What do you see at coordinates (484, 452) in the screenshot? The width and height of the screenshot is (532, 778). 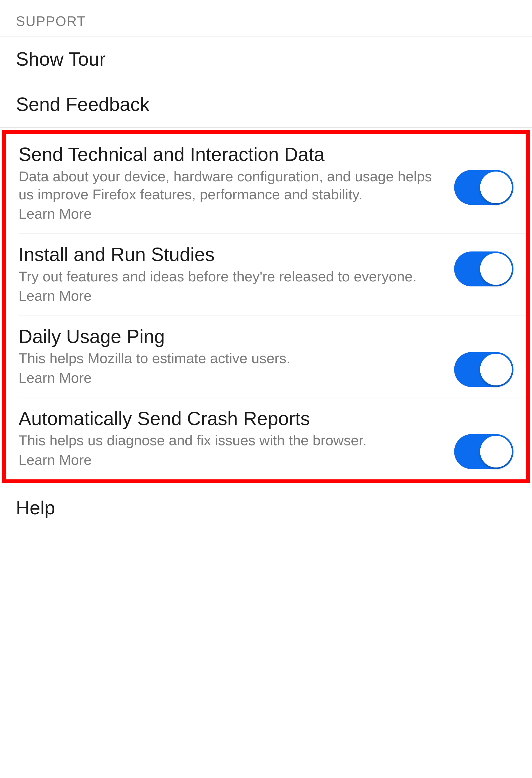 I see `crash-reports-toggle` at bounding box center [484, 452].